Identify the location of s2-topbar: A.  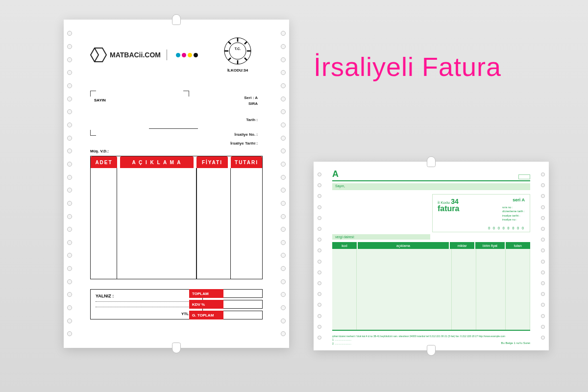
(431, 176).